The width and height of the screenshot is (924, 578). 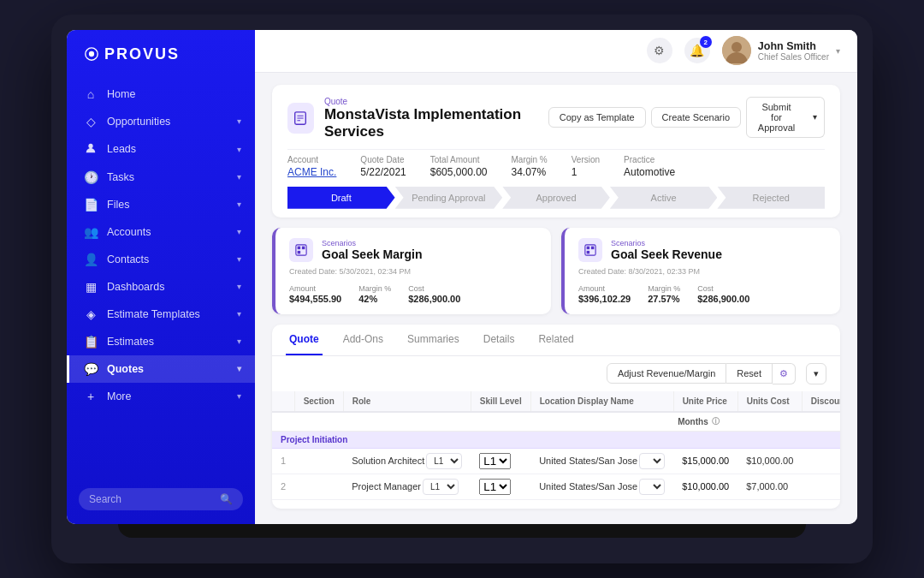 What do you see at coordinates (283, 461) in the screenshot?
I see `row-1-num: 1` at bounding box center [283, 461].